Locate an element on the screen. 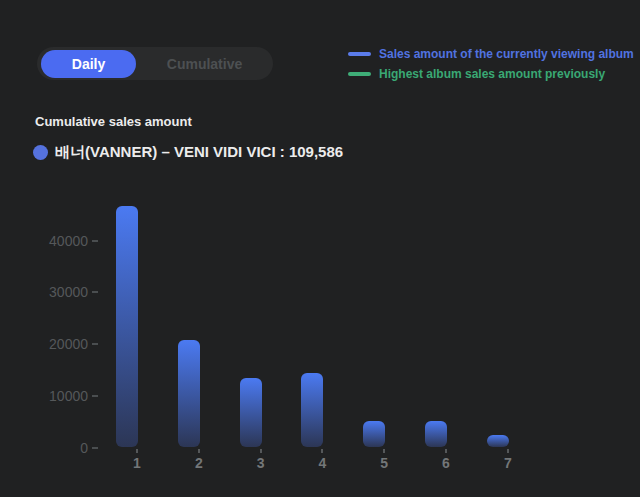  y-axis-label: 0 is located at coordinates (54, 448).